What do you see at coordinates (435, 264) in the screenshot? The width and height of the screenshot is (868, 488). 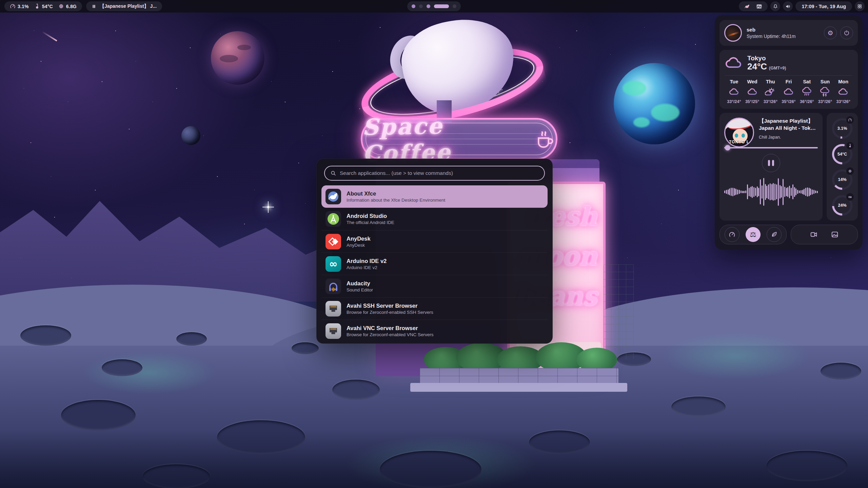 I see `app-row-arduino: ∞ Arduino IDE v2 Arduino IDE v2` at bounding box center [435, 264].